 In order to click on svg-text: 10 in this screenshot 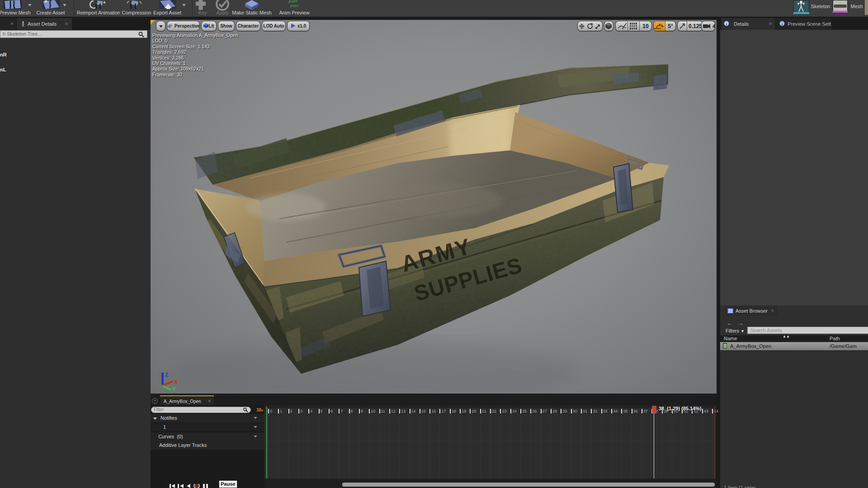, I will do `click(646, 26)`.